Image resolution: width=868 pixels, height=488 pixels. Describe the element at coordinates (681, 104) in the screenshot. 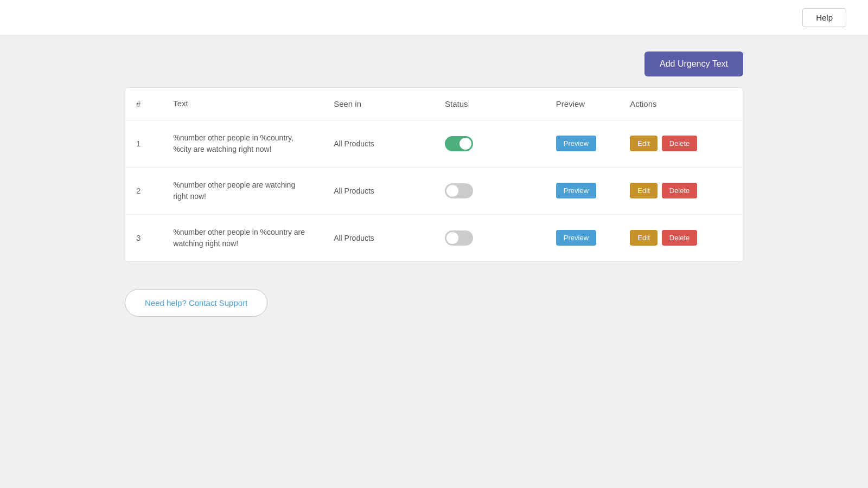

I see `col-header-actions: Actions` at that location.